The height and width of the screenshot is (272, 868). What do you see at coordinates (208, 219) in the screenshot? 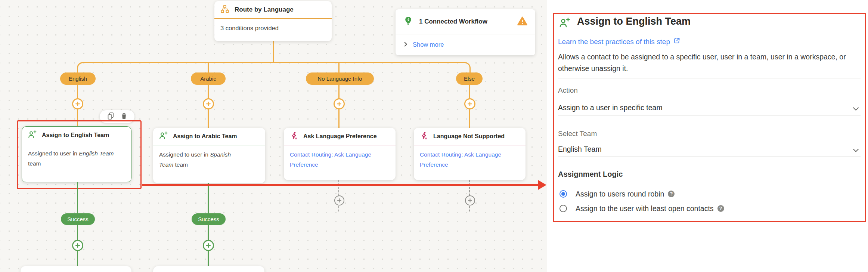
I see `success-pill-arabic: Success` at bounding box center [208, 219].